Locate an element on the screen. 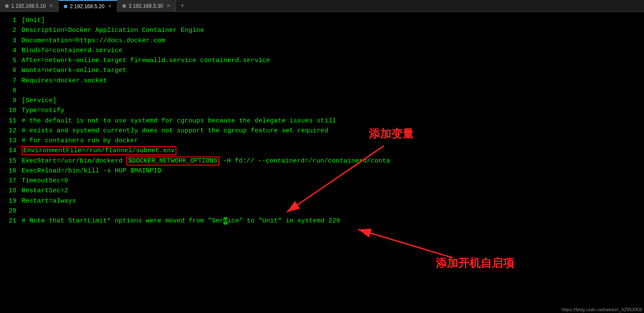  line-1: 1 [Unit] is located at coordinates (322, 21).